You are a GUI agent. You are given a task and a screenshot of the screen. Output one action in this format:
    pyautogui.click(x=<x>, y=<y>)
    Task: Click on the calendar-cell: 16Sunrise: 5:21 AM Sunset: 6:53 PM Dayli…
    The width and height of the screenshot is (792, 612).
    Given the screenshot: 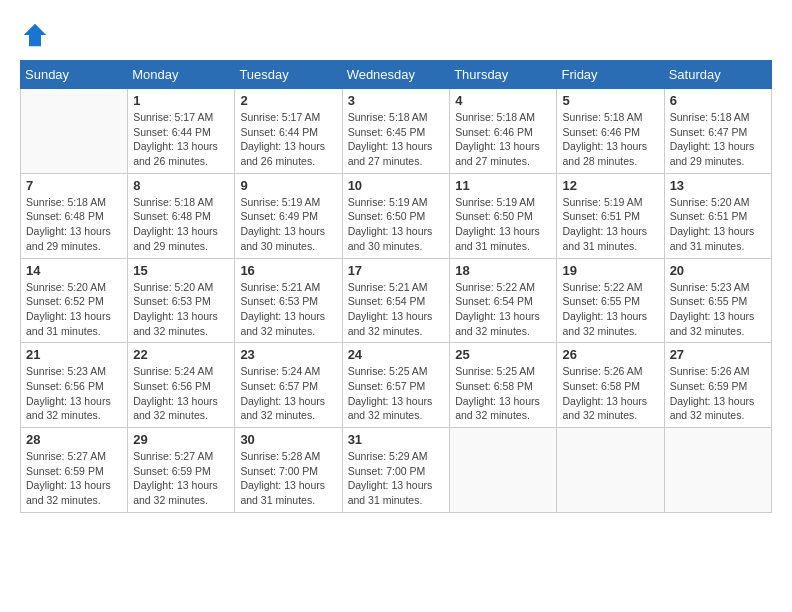 What is the action you would take?
    pyautogui.click(x=288, y=300)
    